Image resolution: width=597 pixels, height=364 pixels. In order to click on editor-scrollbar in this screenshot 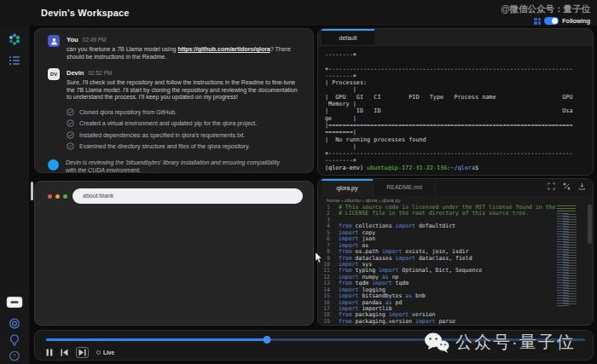, I will do `click(590, 264)`.